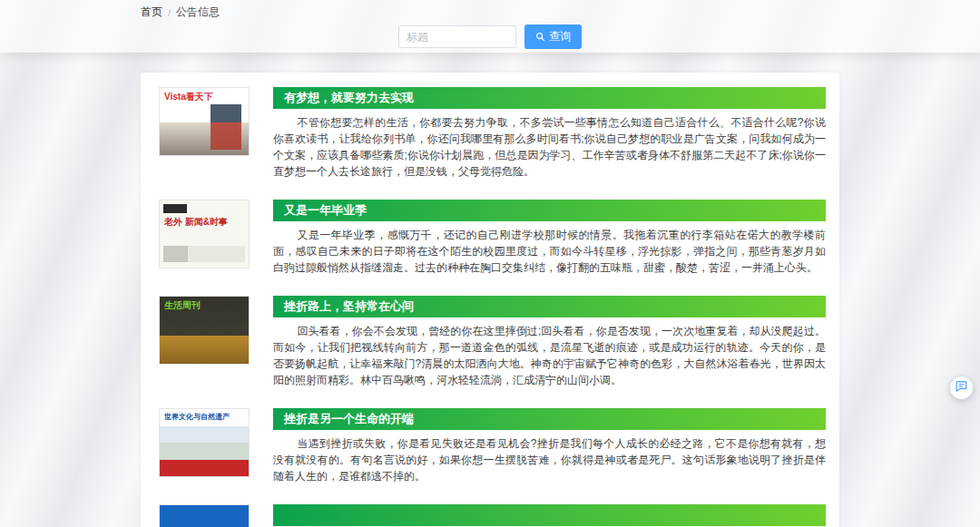 The height and width of the screenshot is (527, 980). What do you see at coordinates (550, 238) in the screenshot?
I see `article-body: 又是一年毕业季 又是一年毕业季，感慨万千，还记的自己刚进学校那时候的情景。我拖着…` at bounding box center [550, 238].